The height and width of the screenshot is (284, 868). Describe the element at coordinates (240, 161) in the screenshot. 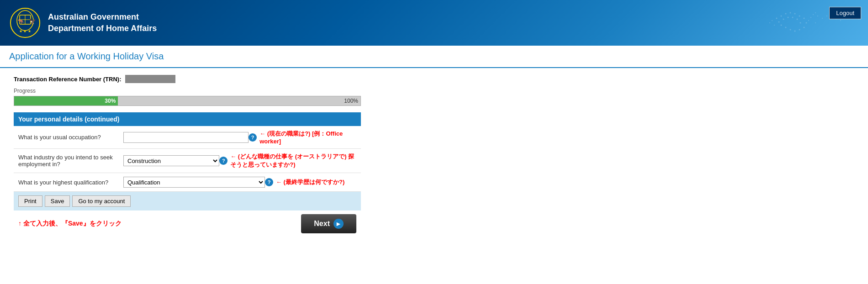

I see `industry-select-wrap: Construction Agriculture Hospitality Tou…` at that location.